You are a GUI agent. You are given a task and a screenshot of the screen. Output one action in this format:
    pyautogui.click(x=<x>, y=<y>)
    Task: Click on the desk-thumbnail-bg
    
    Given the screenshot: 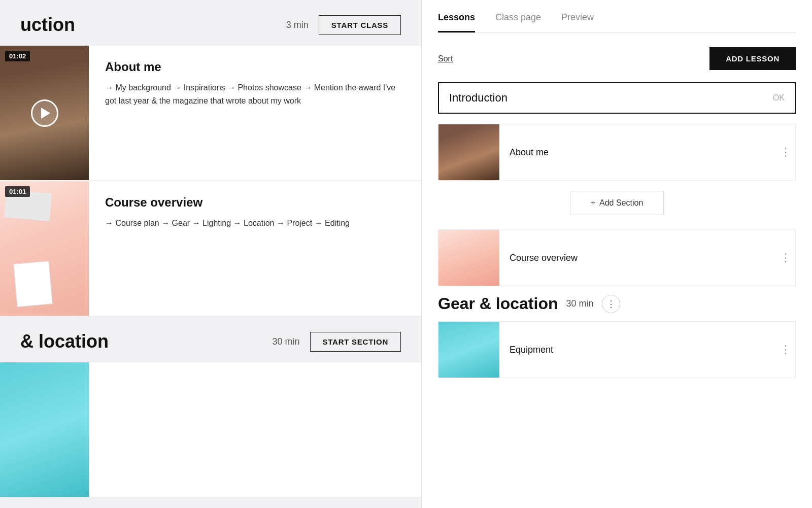 What is the action you would take?
    pyautogui.click(x=45, y=249)
    